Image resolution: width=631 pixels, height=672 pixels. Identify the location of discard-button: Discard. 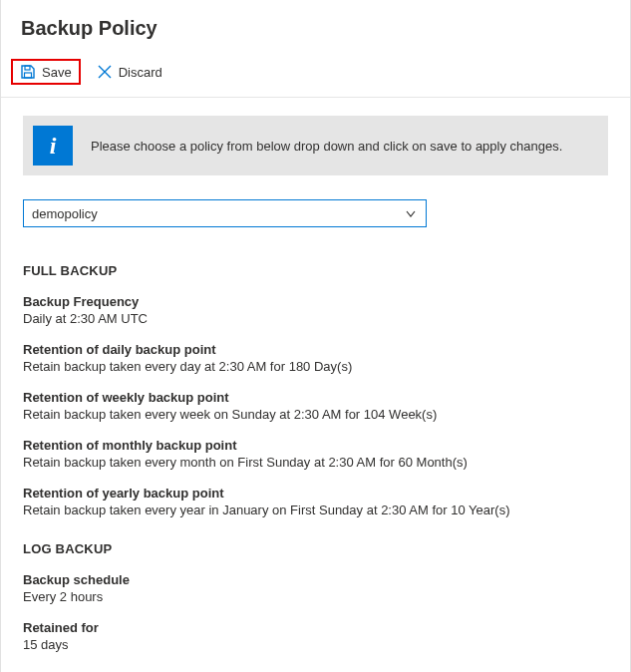
(130, 72).